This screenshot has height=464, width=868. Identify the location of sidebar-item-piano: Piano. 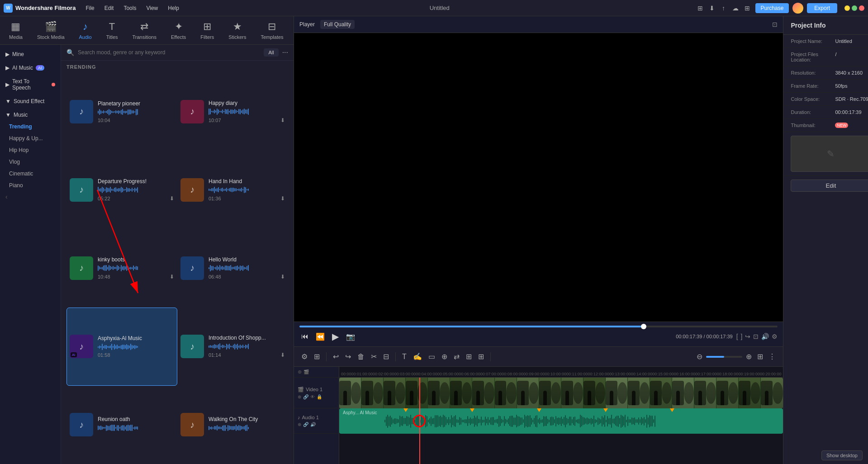
(30, 185).